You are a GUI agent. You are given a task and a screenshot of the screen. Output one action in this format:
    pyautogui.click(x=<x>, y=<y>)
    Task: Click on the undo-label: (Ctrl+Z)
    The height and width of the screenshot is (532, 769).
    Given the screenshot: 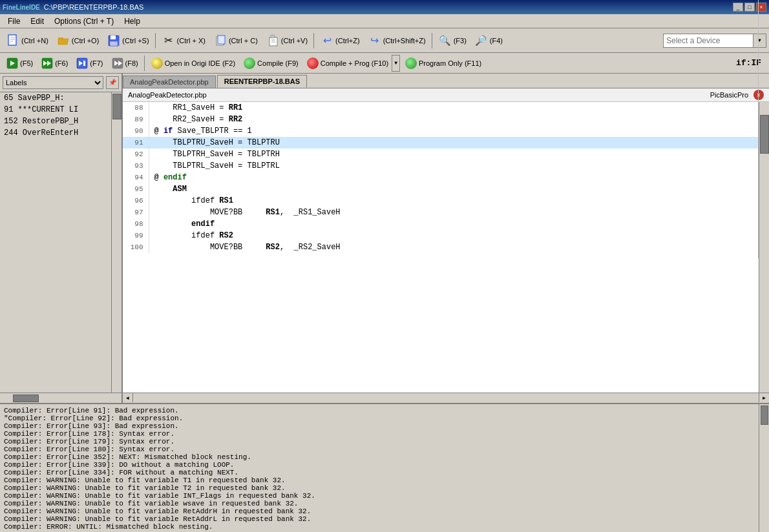 What is the action you would take?
    pyautogui.click(x=348, y=41)
    